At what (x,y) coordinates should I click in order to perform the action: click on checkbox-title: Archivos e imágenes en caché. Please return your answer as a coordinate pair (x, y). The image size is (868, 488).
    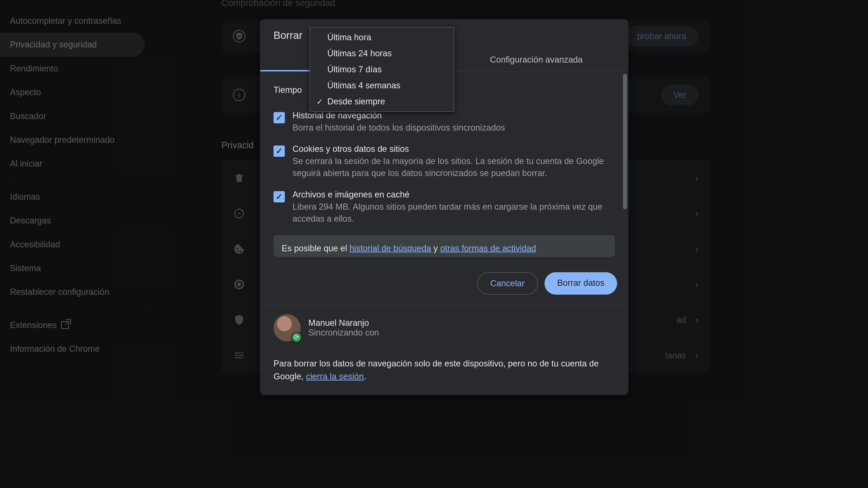
    Looking at the image, I should click on (454, 195).